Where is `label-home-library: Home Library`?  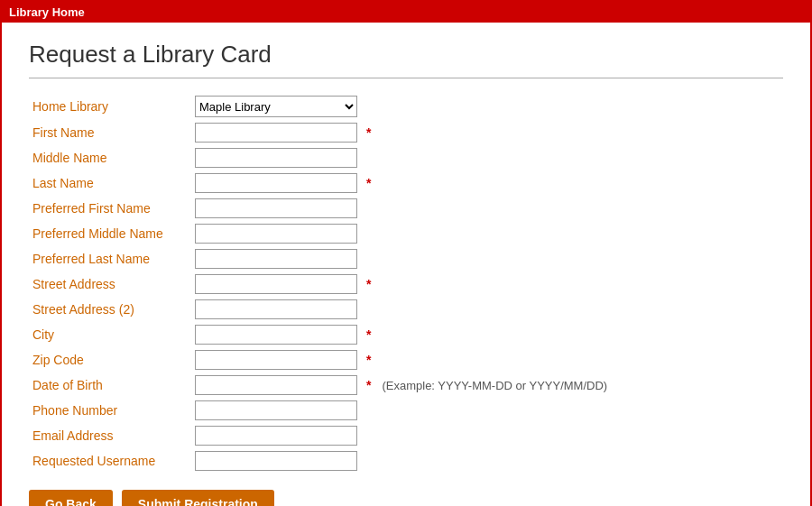
label-home-library: Home Library is located at coordinates (110, 106).